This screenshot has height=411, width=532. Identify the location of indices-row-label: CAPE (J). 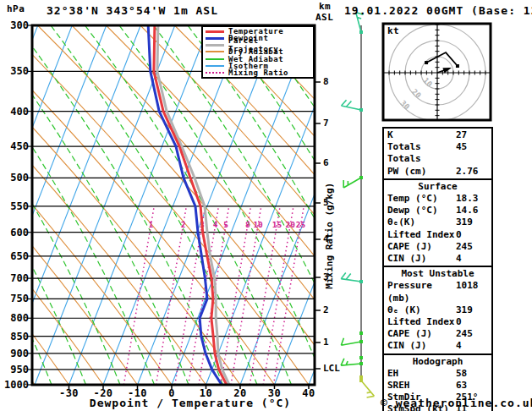
(421, 247).